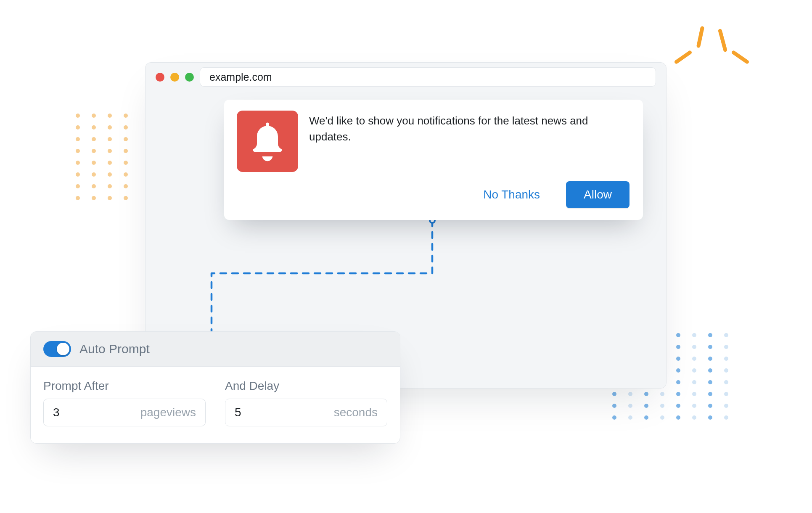 The height and width of the screenshot is (513, 812). I want to click on delay-input: 5 seconds, so click(306, 413).